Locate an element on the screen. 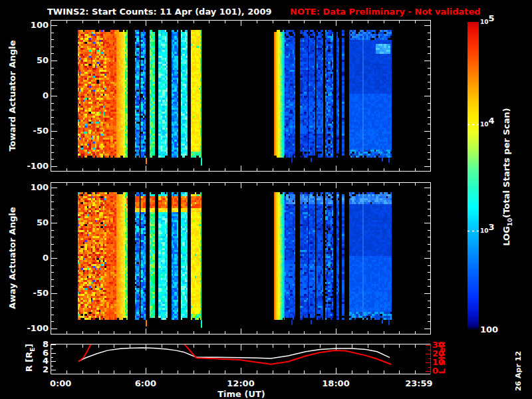 This screenshot has width=532, height=399. r-ytick-2: 2 is located at coordinates (33, 370).